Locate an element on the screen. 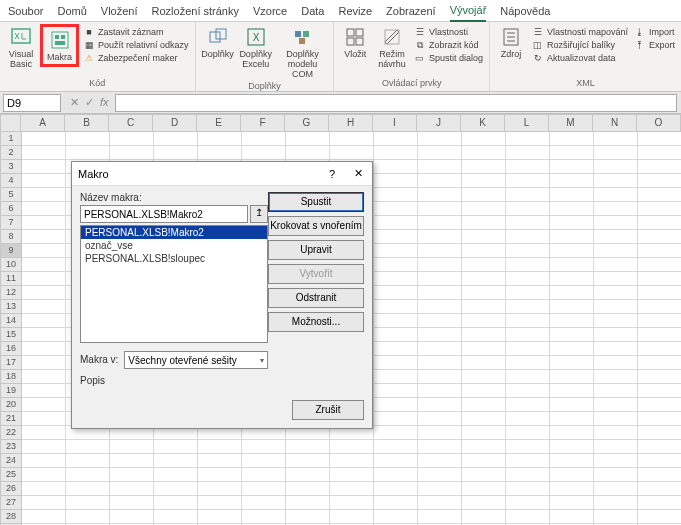 The width and height of the screenshot is (681, 525). properties-icon: ☰ is located at coordinates (420, 32).